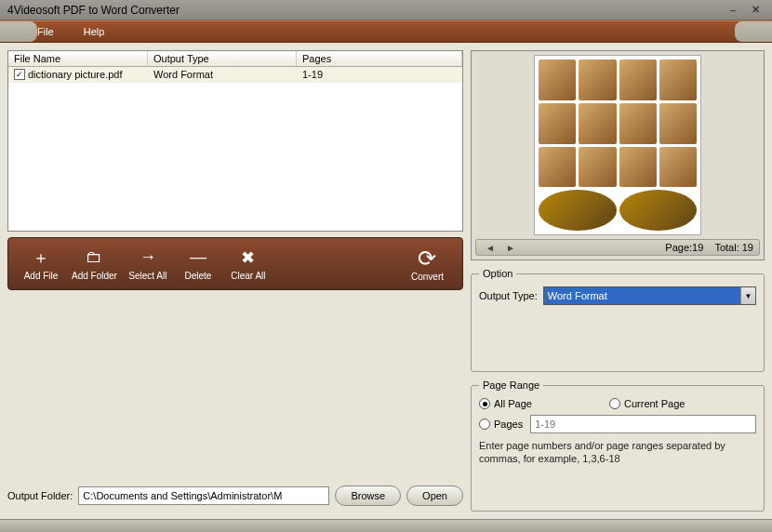  Describe the element at coordinates (618, 446) in the screenshot. I see `page-range-group: Page Range All Page Current Page Pages` at that location.